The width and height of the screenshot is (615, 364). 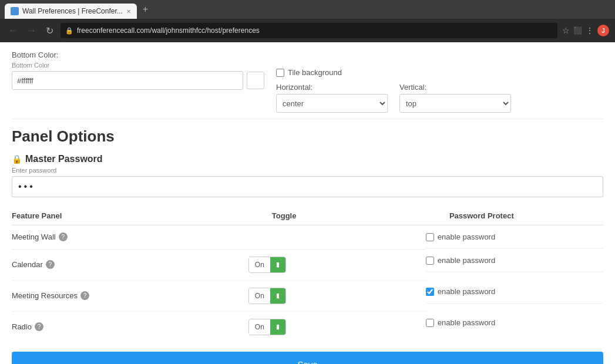 I want to click on meeting-resources-toggle-on-label: On, so click(x=260, y=296).